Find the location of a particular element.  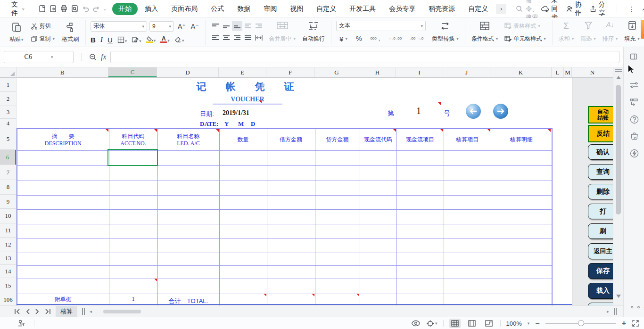

zoom-slider is located at coordinates (581, 323).